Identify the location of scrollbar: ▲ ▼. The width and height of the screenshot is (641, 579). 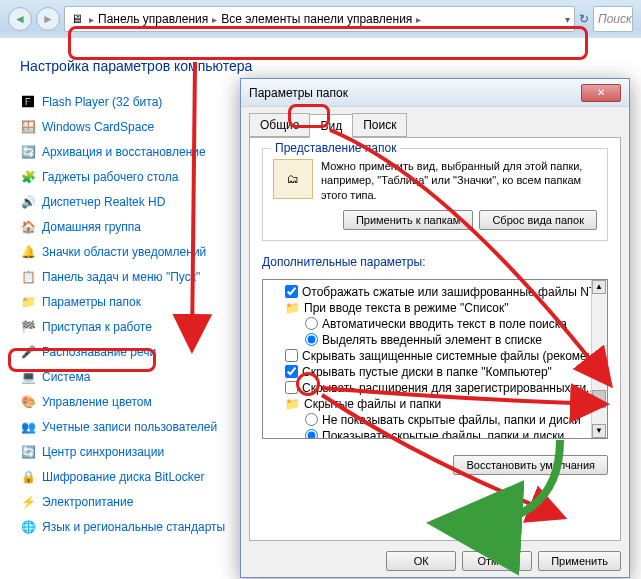
(599, 359).